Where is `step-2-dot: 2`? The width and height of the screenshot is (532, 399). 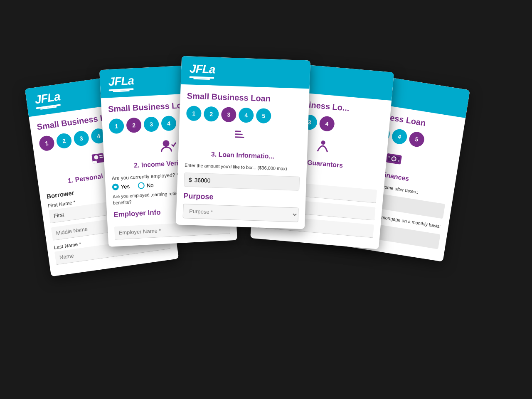 step-2-dot: 2 is located at coordinates (64, 141).